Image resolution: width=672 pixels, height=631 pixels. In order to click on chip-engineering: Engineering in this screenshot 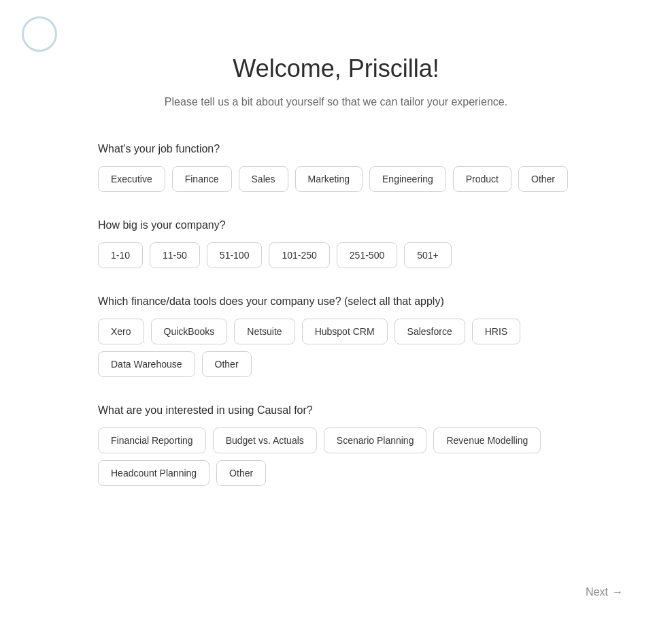, I will do `click(408, 179)`.